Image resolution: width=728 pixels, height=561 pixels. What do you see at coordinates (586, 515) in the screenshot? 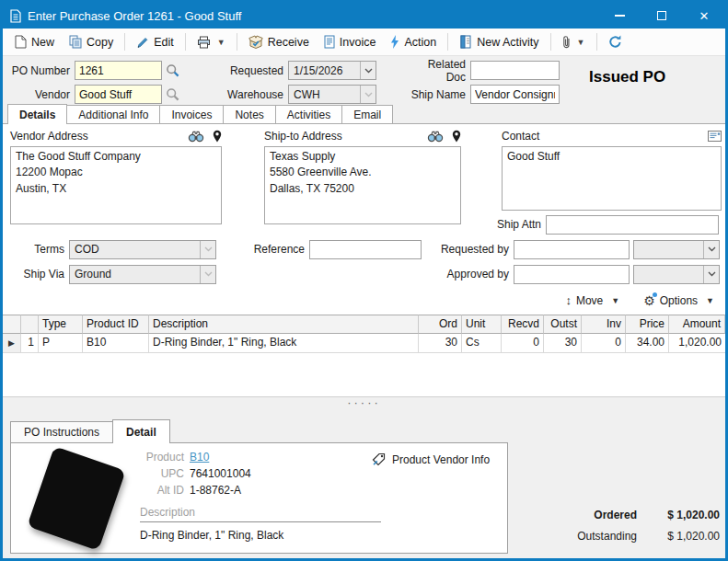
I see `ordered-label: Ordered` at bounding box center [586, 515].